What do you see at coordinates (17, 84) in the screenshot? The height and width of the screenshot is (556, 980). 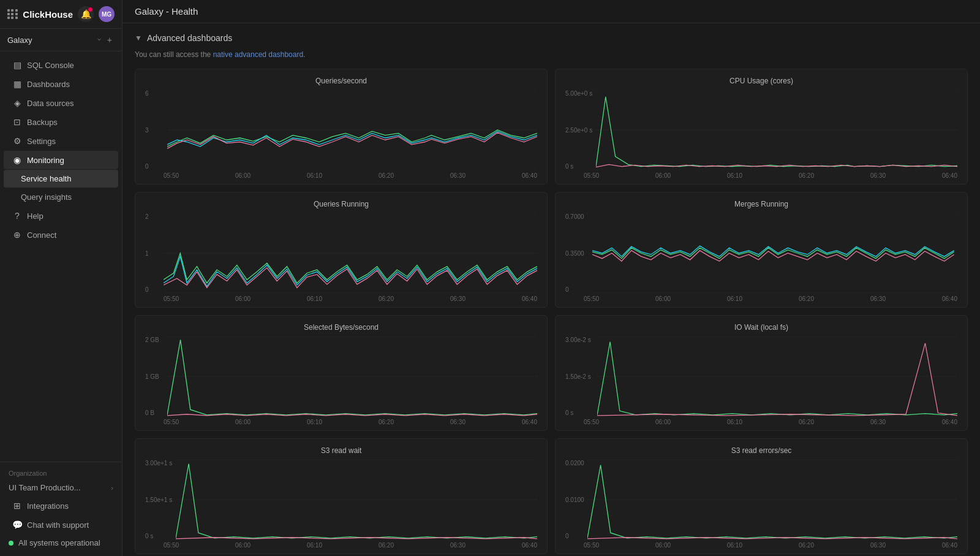 I see `dashboards-icon: ▦` at bounding box center [17, 84].